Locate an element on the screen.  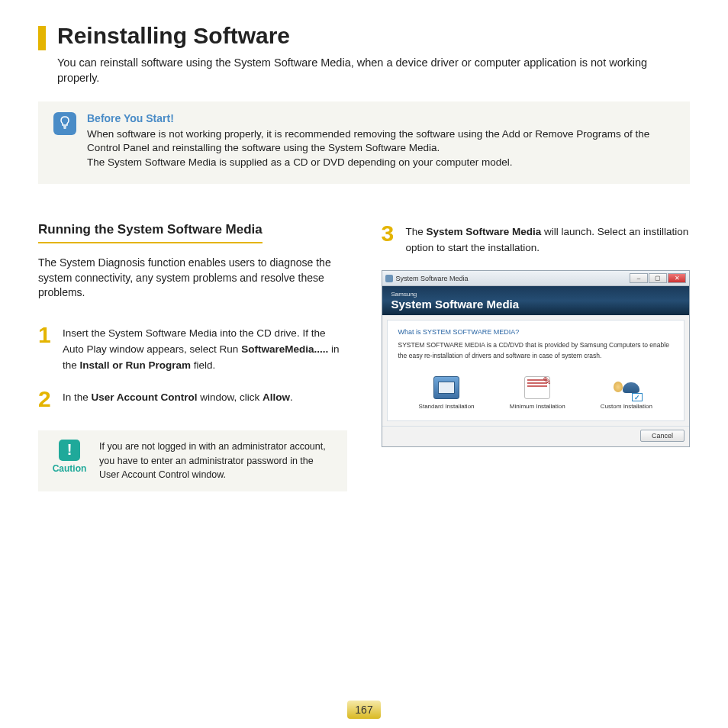
body-question: What is SYSTEM SOFTWARE MEDIA? is located at coordinates (536, 332).